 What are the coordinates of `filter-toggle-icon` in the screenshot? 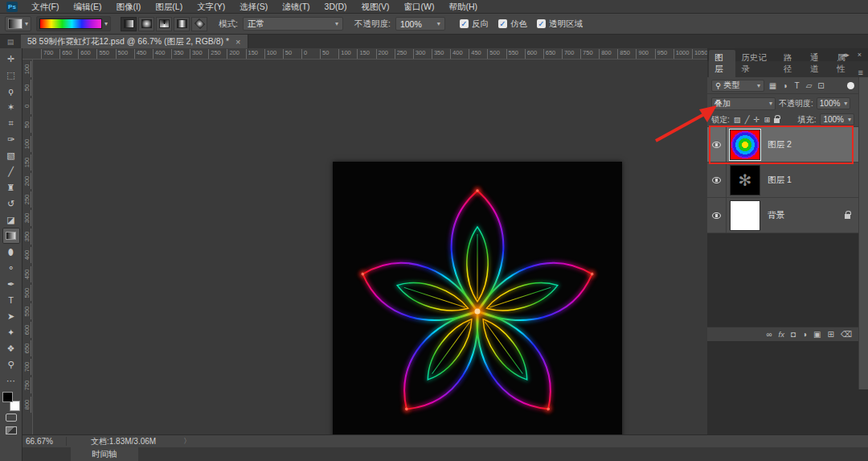 It's located at (850, 85).